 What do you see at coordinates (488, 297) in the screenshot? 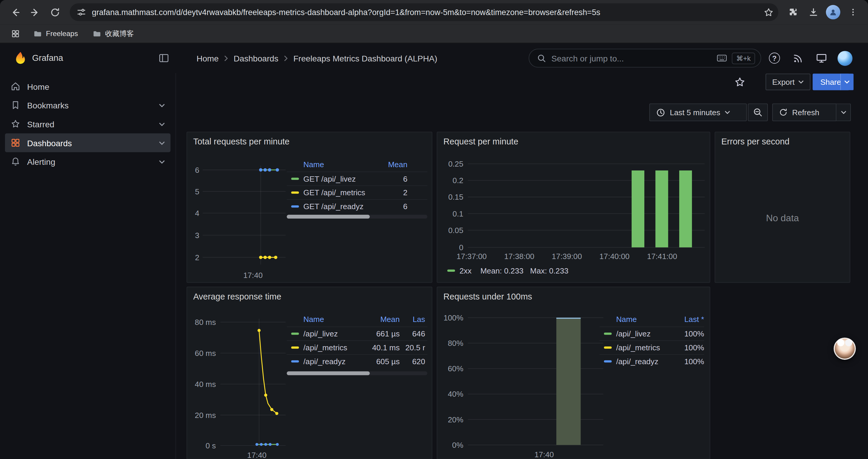
I see `panel-title: Requests under 100ms` at bounding box center [488, 297].